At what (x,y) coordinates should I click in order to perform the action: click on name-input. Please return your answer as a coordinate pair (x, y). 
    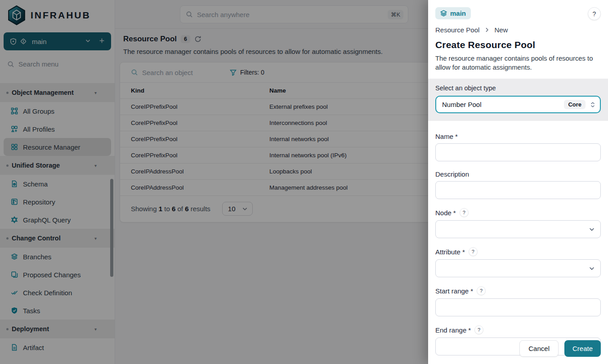
    Looking at the image, I should click on (518, 152).